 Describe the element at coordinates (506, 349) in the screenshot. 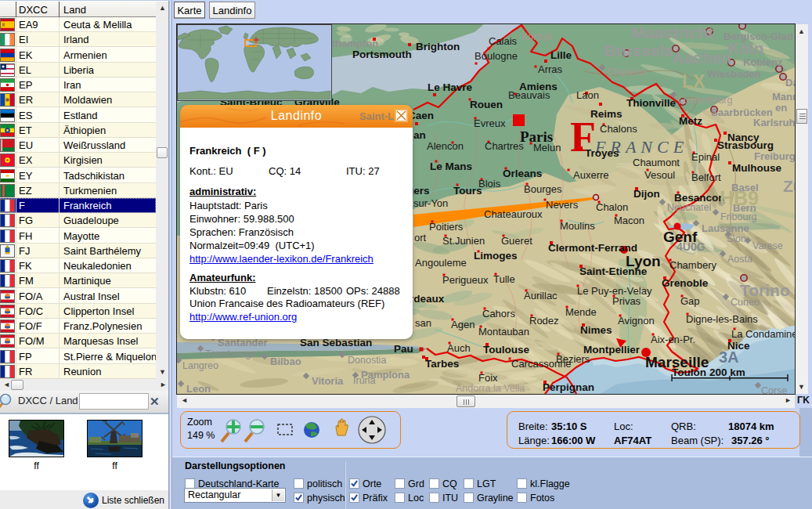

I see `svg-text: Toulouse` at that location.